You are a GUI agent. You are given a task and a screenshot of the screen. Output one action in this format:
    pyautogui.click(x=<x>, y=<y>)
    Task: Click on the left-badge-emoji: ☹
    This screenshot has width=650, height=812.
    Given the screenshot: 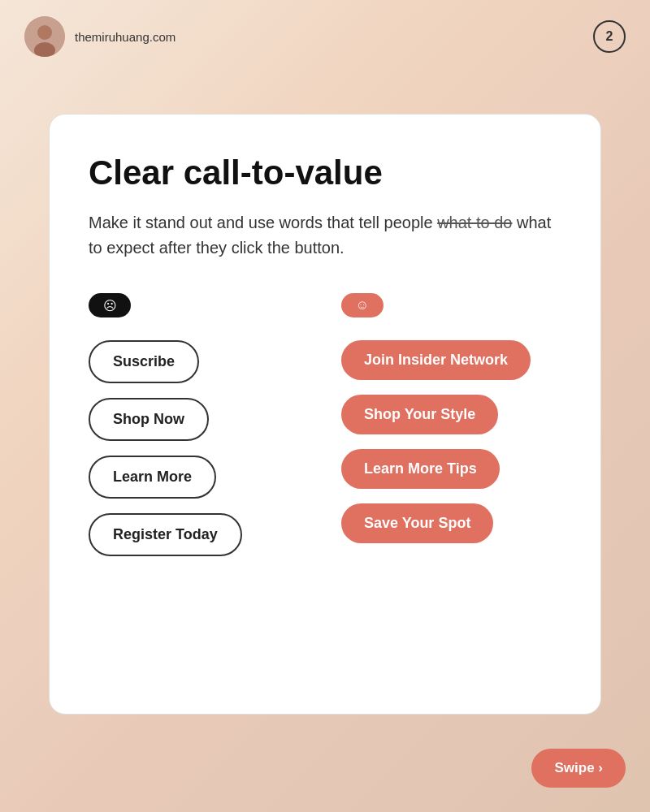 What is the action you would take?
    pyautogui.click(x=110, y=305)
    